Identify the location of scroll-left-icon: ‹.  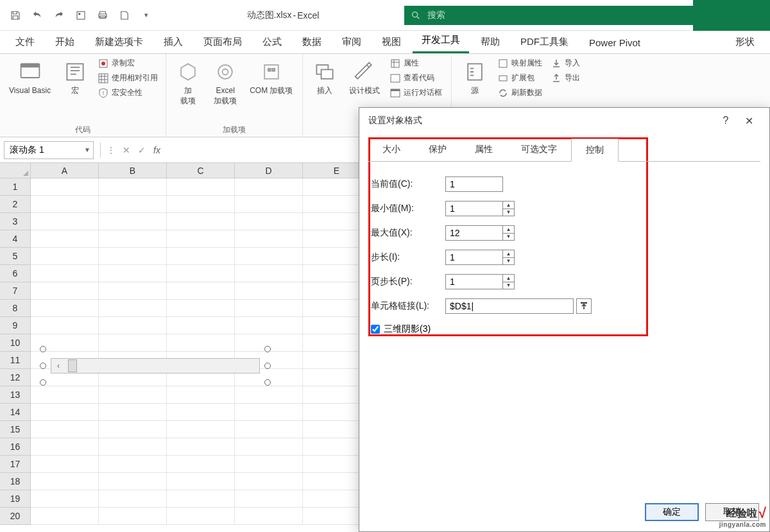
(58, 366).